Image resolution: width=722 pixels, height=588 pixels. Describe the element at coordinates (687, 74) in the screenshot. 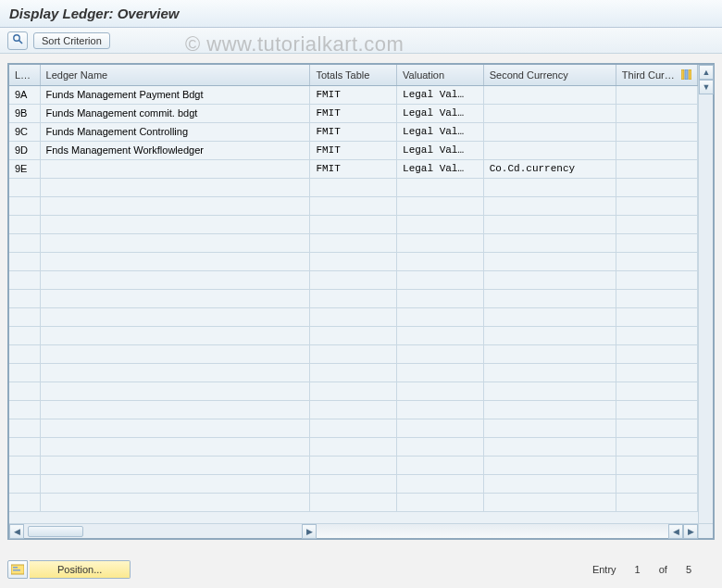

I see `table-settings-icon` at that location.